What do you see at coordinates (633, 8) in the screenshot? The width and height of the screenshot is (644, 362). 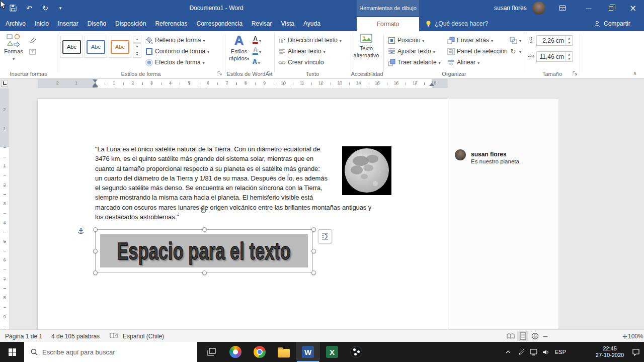 I see `close-button` at bounding box center [633, 8].